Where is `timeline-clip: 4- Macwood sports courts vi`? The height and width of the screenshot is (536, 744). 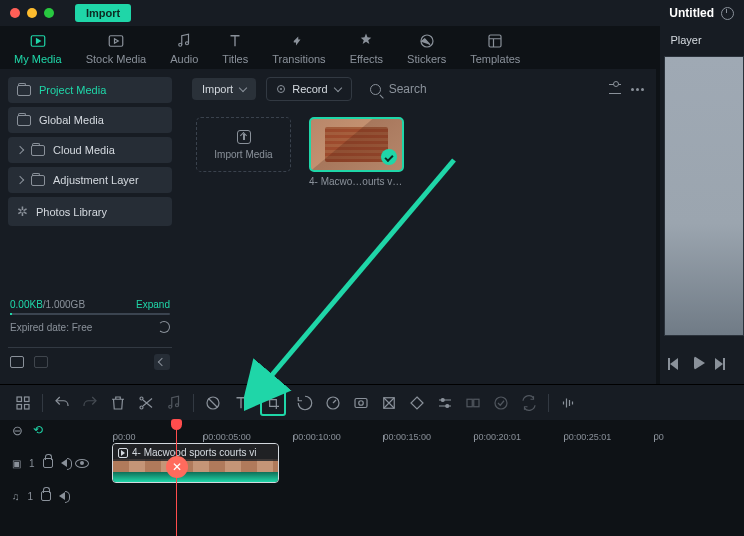 timeline-clip: 4- Macwood sports courts vi is located at coordinates (196, 463).